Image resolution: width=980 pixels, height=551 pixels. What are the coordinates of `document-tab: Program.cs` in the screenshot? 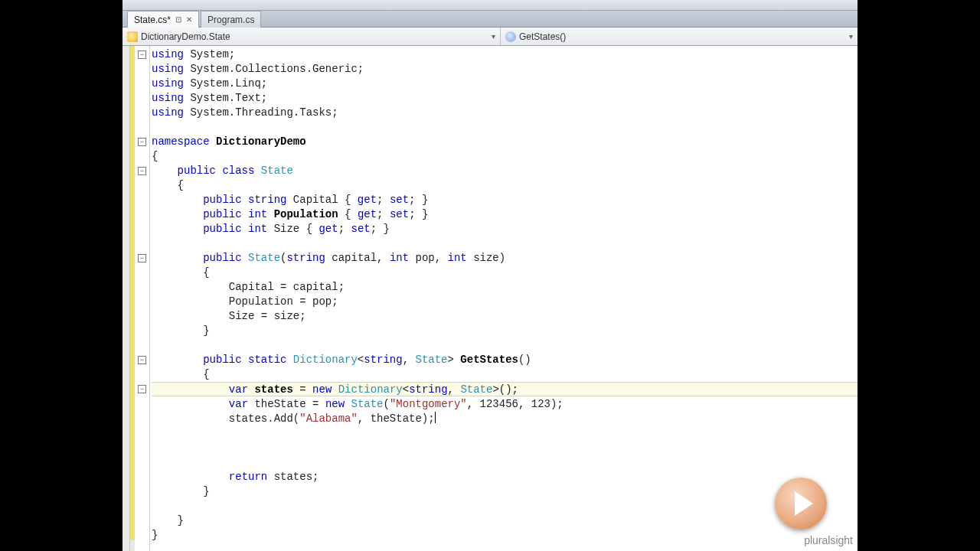 It's located at (231, 19).